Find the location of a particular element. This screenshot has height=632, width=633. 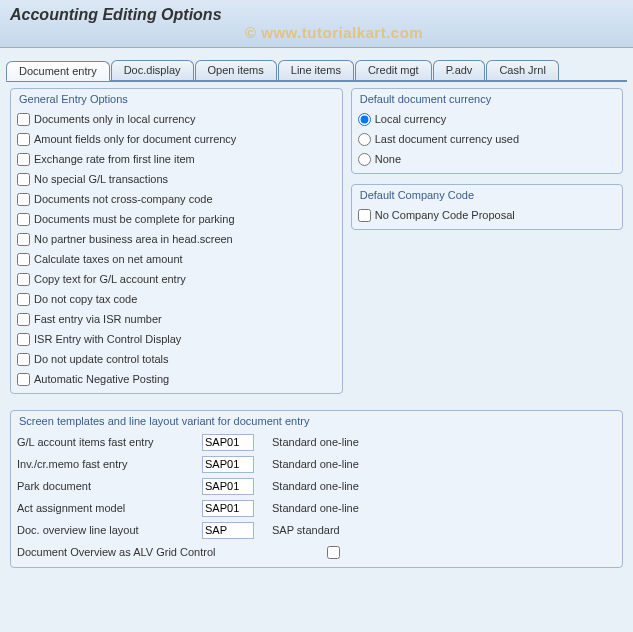

title-bar: Accounting Editing Options is located at coordinates (316, 24).